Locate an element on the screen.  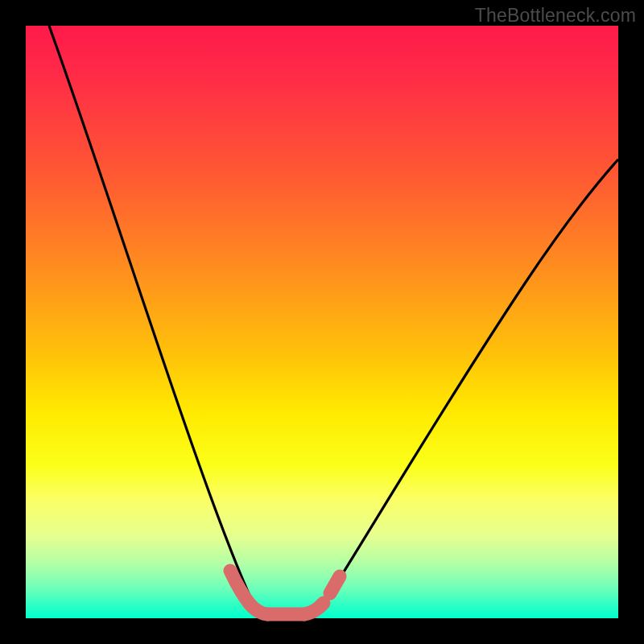
trough-marker-right-b is located at coordinates (335, 584).